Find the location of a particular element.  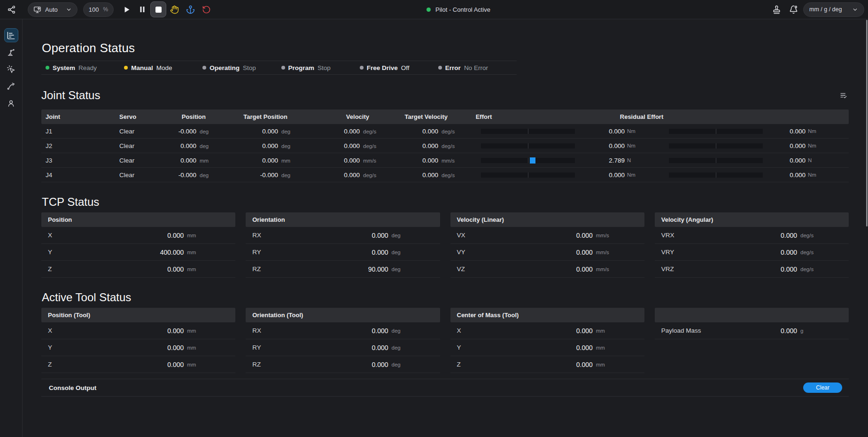

sidebar-item-user is located at coordinates (11, 103).